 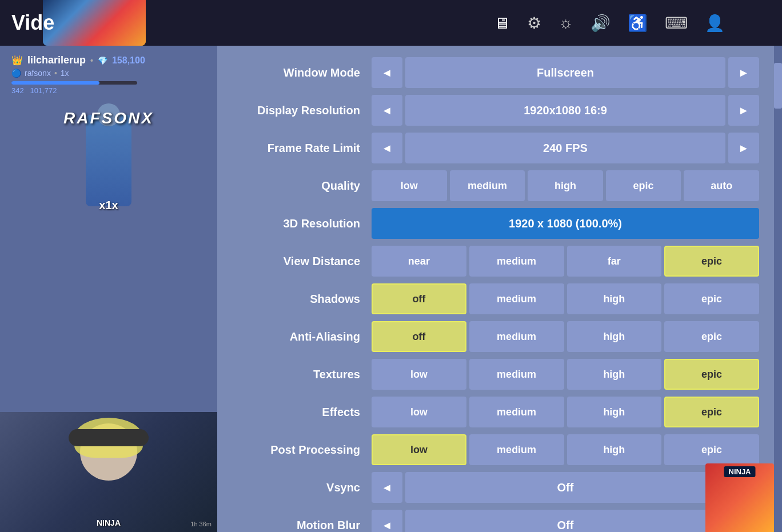 What do you see at coordinates (565, 450) in the screenshot?
I see `setting-control-10: lowmediumhighepic` at bounding box center [565, 450].